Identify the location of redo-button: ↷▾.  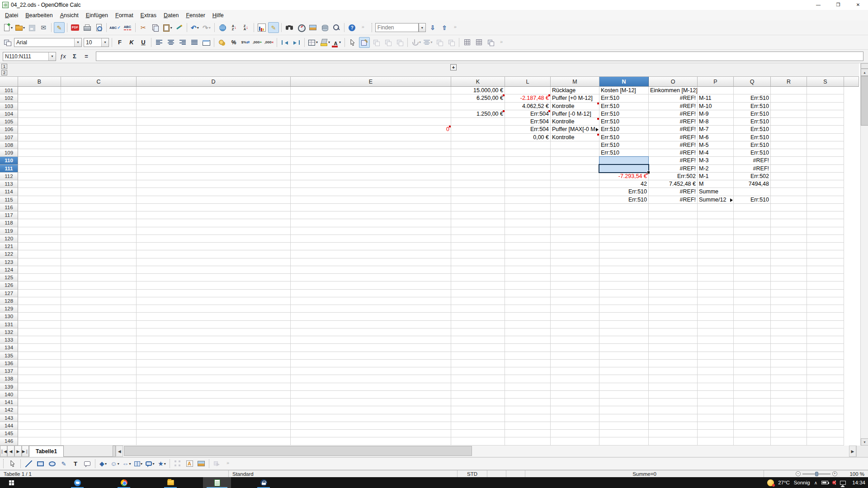
(207, 28).